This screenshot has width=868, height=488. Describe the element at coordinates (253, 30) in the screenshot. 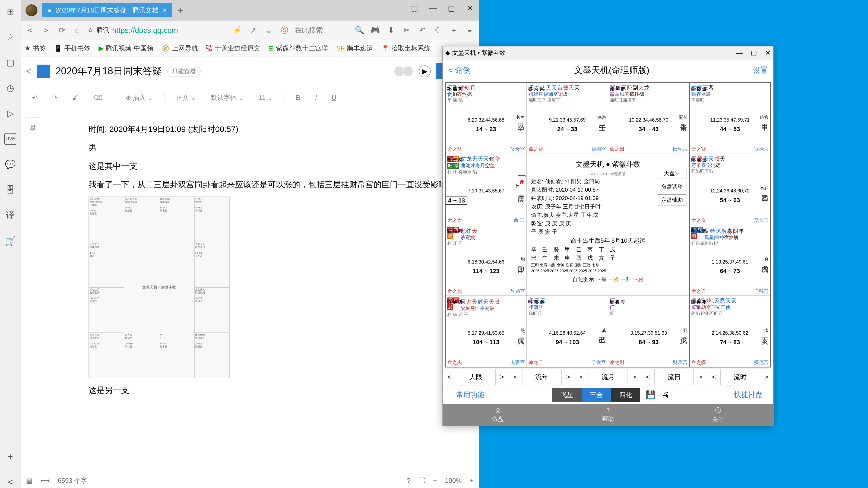

I see `popup-icon: ↗` at that location.